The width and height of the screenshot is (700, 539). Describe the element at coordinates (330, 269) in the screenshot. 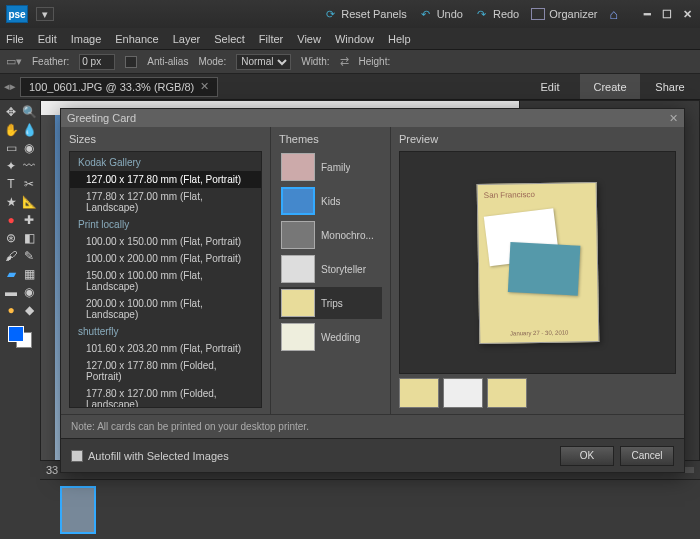

I see `theme-storyteller: Storyteller` at that location.